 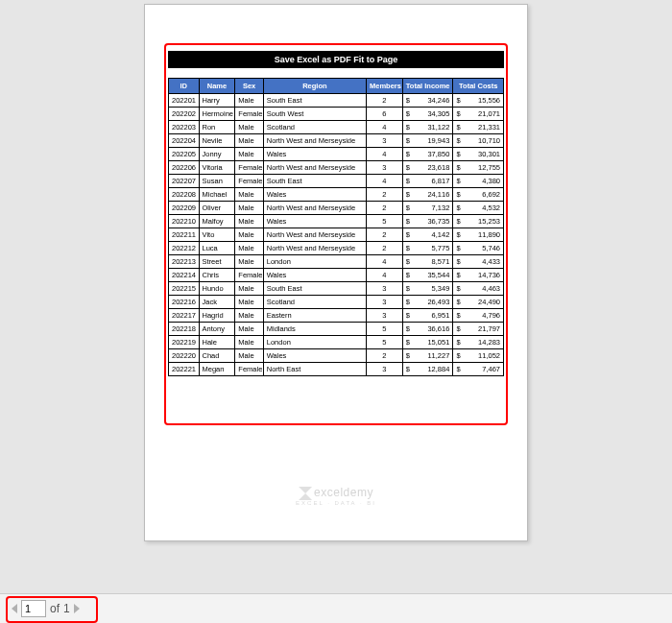 What do you see at coordinates (478, 181) in the screenshot?
I see `table-cell: $4,380` at bounding box center [478, 181].